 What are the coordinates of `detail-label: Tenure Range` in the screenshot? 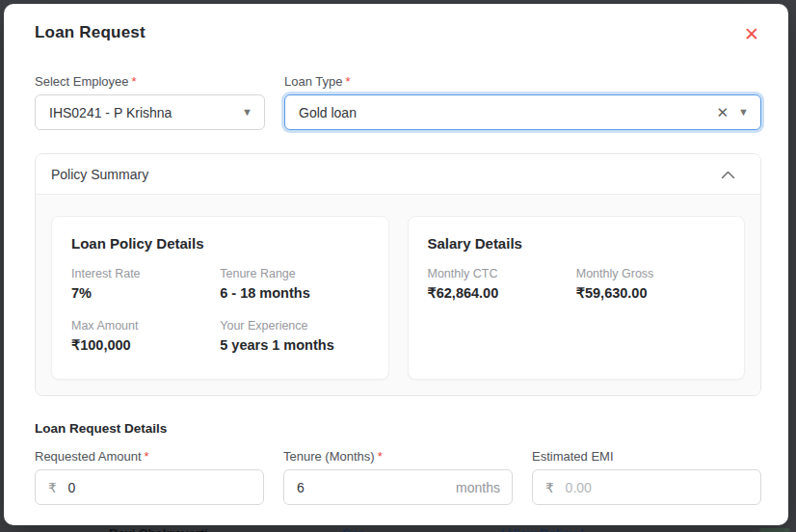 It's located at (294, 274).